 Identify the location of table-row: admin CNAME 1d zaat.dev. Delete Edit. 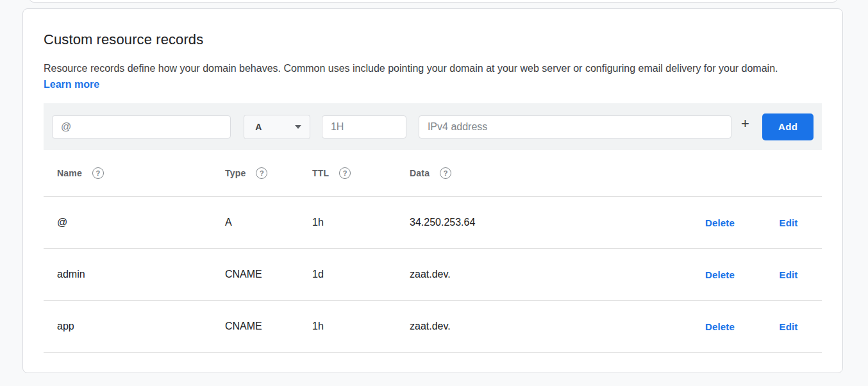
(433, 274).